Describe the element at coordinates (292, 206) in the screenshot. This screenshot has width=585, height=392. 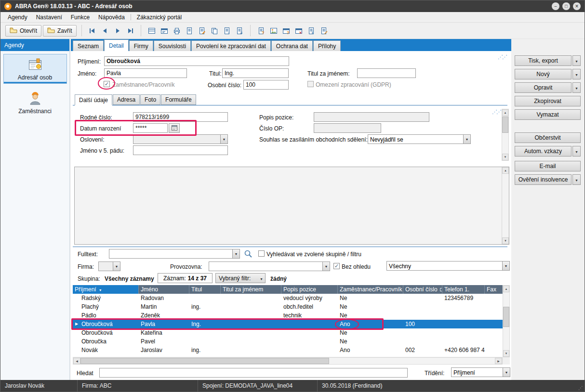
I see `poznamka-textarea` at that location.